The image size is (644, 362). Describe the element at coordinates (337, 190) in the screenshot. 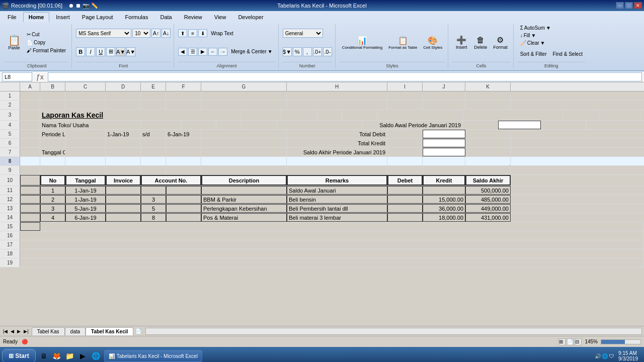

I see `cell-h11: Saldo Awal Januari` at that location.